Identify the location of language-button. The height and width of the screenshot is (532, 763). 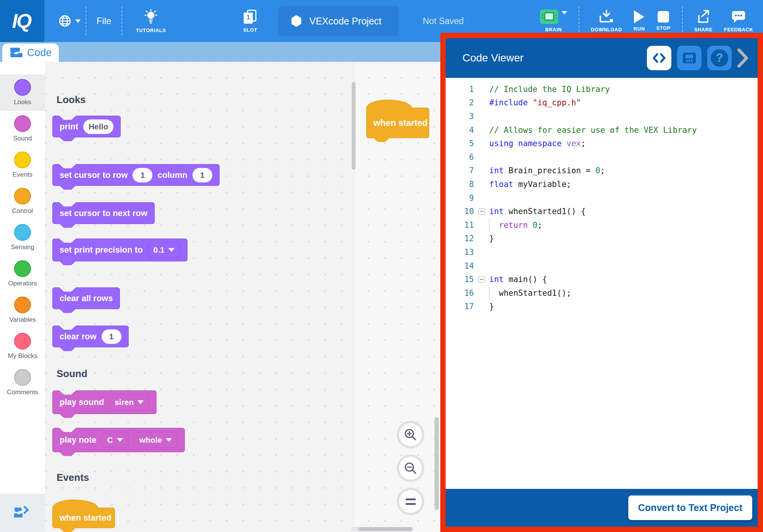
(69, 21).